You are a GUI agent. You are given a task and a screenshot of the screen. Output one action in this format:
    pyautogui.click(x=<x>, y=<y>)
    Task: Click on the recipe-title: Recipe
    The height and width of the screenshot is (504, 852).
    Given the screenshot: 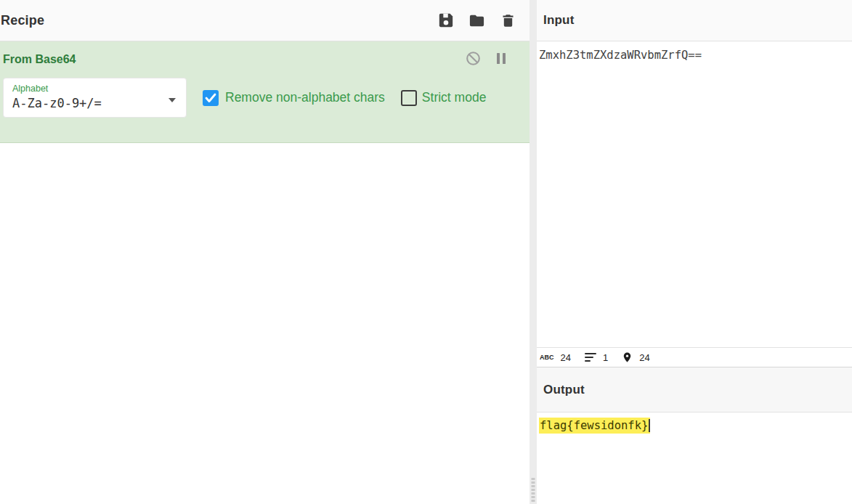 What is the action you would take?
    pyautogui.click(x=22, y=20)
    